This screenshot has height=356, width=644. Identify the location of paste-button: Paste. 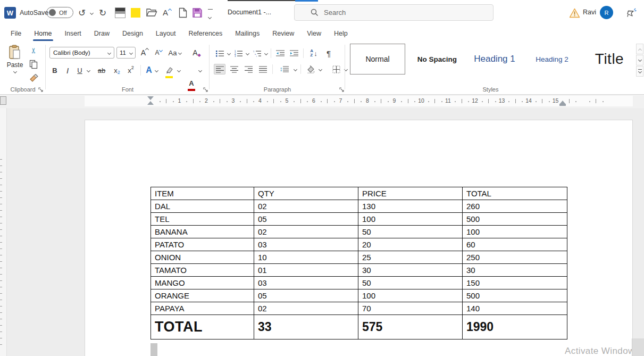
(15, 65).